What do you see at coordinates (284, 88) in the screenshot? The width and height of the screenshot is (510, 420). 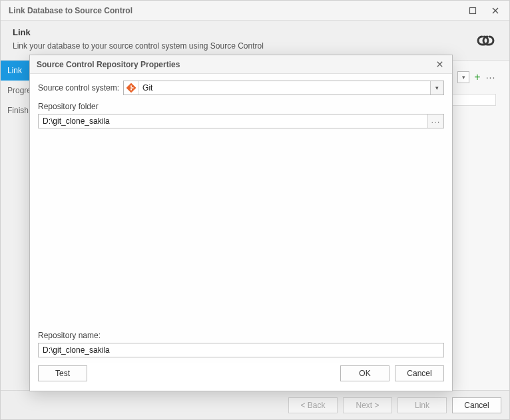 I see `scs-select: Git ▾` at bounding box center [284, 88].